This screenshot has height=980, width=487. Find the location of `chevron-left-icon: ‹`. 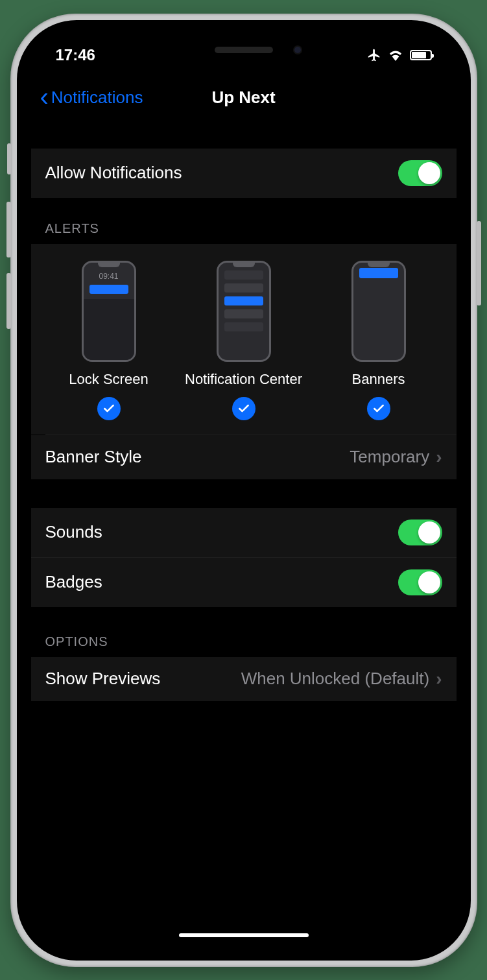

chevron-left-icon: ‹ is located at coordinates (44, 97).